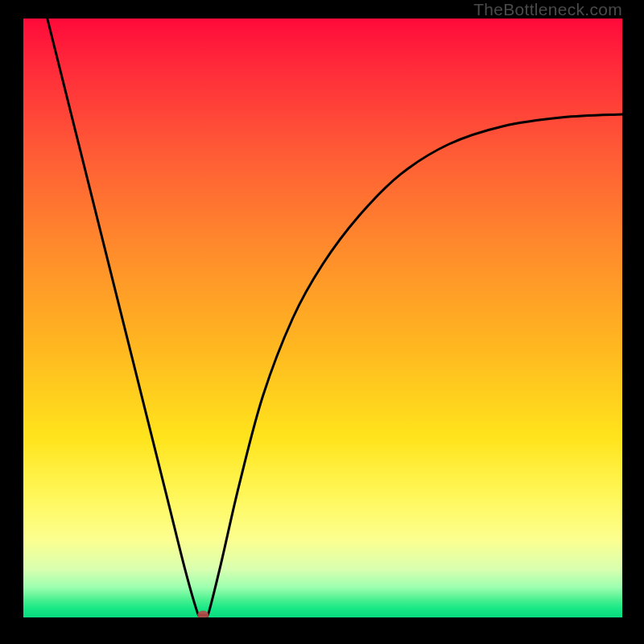 This screenshot has height=644, width=644. What do you see at coordinates (203, 614) in the screenshot?
I see `minimum-point-marker` at bounding box center [203, 614].